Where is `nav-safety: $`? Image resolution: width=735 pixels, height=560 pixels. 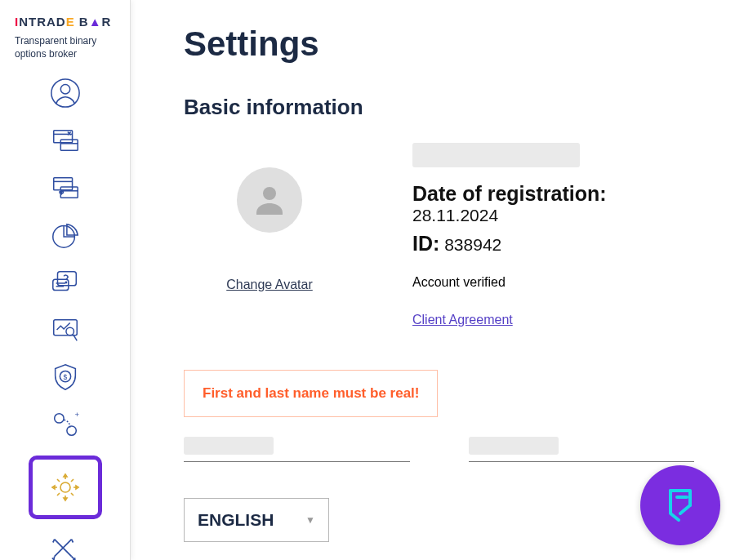 nav-safety: $ is located at coordinates (65, 377).